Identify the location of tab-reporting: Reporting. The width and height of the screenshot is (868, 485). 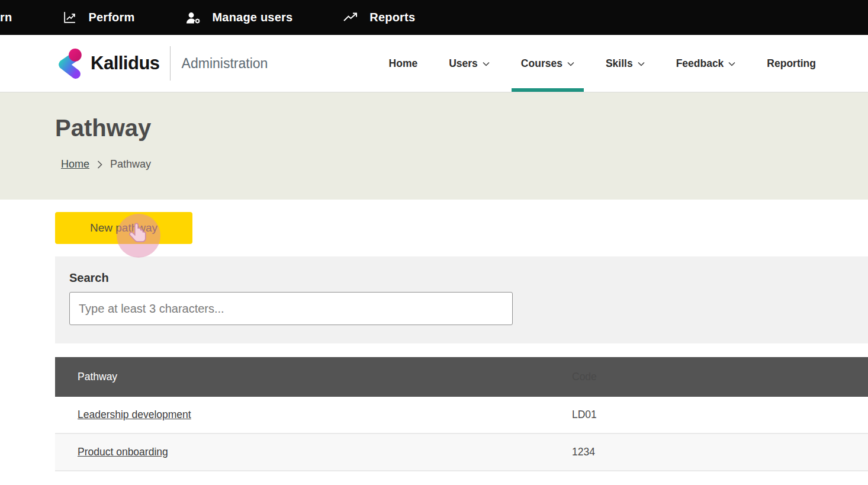
(791, 63).